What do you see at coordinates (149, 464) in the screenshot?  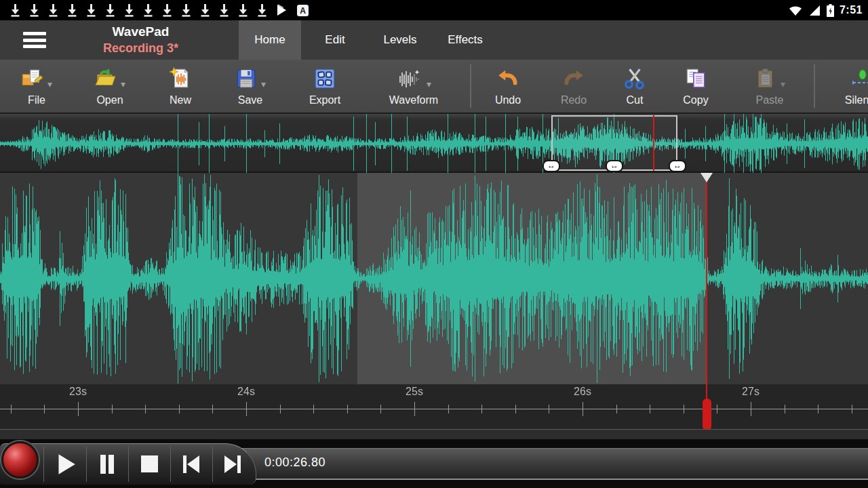 I see `stop-icon` at bounding box center [149, 464].